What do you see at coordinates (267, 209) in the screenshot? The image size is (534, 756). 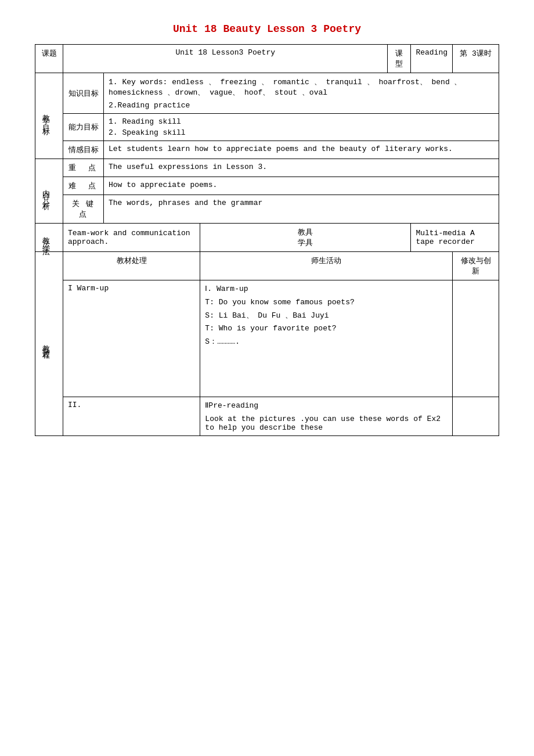 I see `guanjiandian-row: 关 键 点 The words, phrases and the grammar` at bounding box center [267, 209].